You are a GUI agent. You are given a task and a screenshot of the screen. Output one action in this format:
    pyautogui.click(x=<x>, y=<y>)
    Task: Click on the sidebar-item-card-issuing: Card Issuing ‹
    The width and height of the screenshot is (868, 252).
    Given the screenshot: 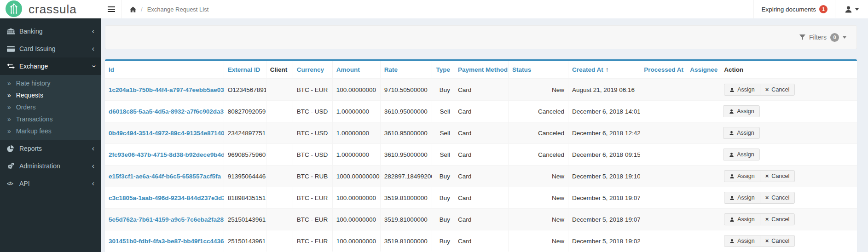 What is the action you would take?
    pyautogui.click(x=51, y=49)
    